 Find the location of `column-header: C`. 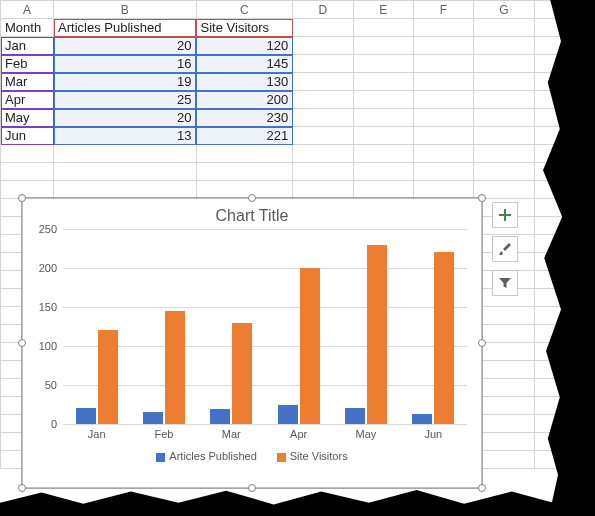

column-header: C is located at coordinates (244, 10).